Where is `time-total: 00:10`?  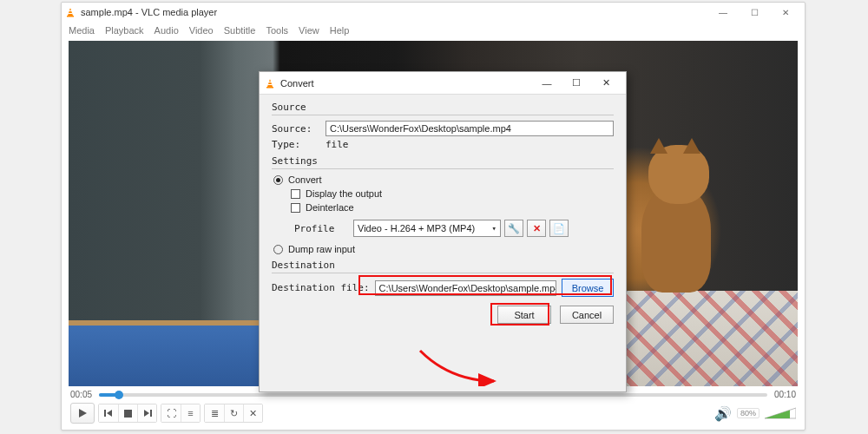
time-total: 00:10 is located at coordinates (785, 394).